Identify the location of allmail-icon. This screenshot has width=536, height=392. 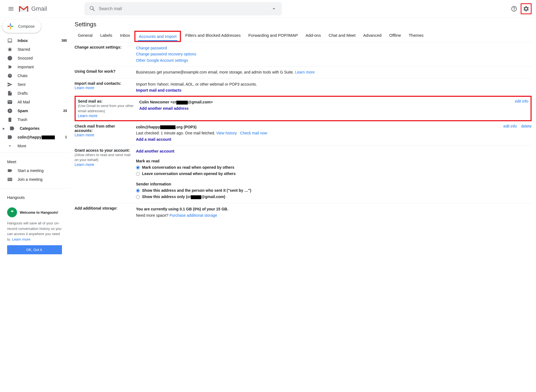
(10, 102).